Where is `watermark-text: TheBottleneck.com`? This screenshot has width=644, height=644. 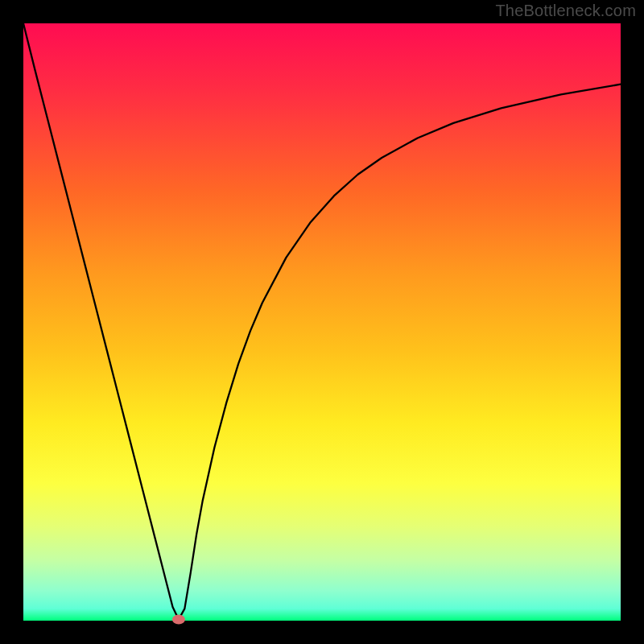
watermark-text: TheBottleneck.com is located at coordinates (565, 11).